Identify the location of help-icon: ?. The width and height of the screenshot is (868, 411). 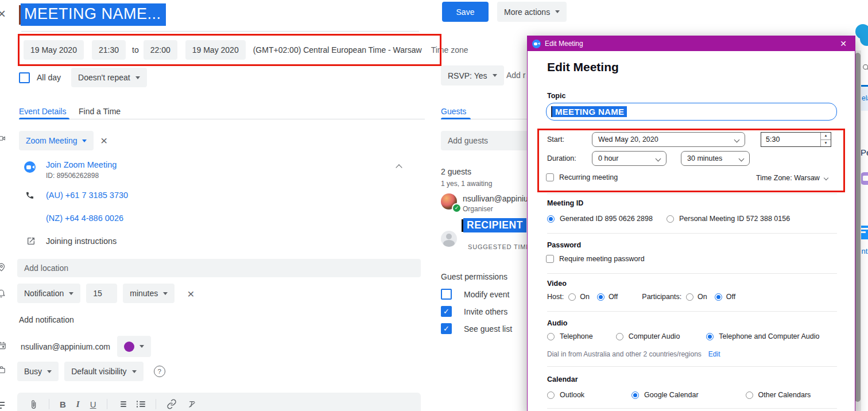
(160, 371).